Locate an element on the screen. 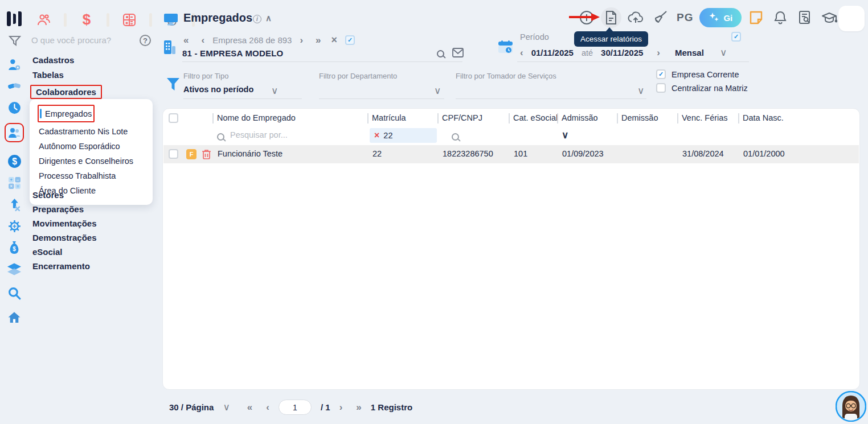 The width and height of the screenshot is (868, 424). period-end-date: 30/11/2025 is located at coordinates (622, 52).